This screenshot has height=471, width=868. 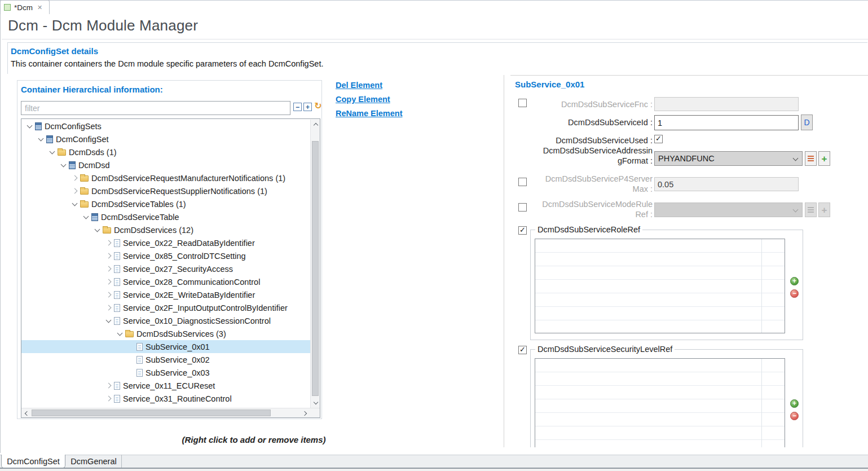 What do you see at coordinates (549, 85) in the screenshot?
I see `detail-title: SubService_0x01` at bounding box center [549, 85].